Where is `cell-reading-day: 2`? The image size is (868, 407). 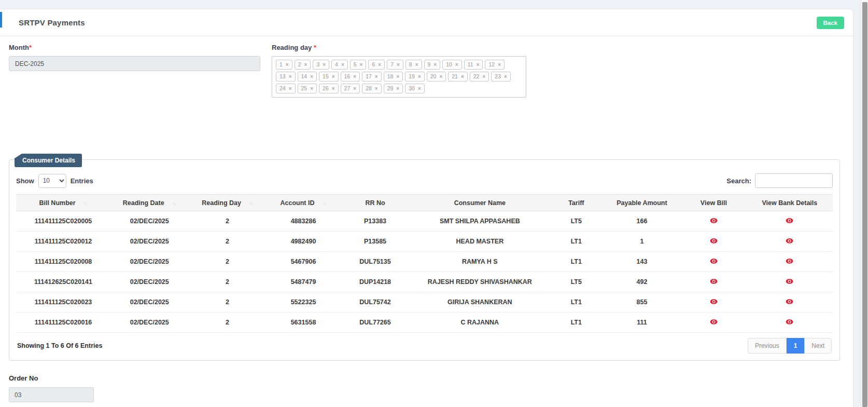
cell-reading-day: 2 is located at coordinates (227, 323).